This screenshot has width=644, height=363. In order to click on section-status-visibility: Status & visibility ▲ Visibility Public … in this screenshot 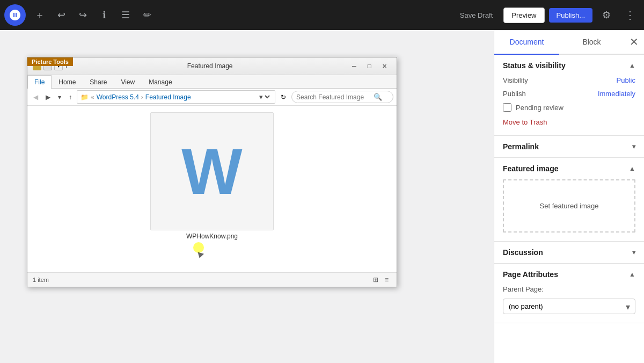, I will do `click(569, 96)`.